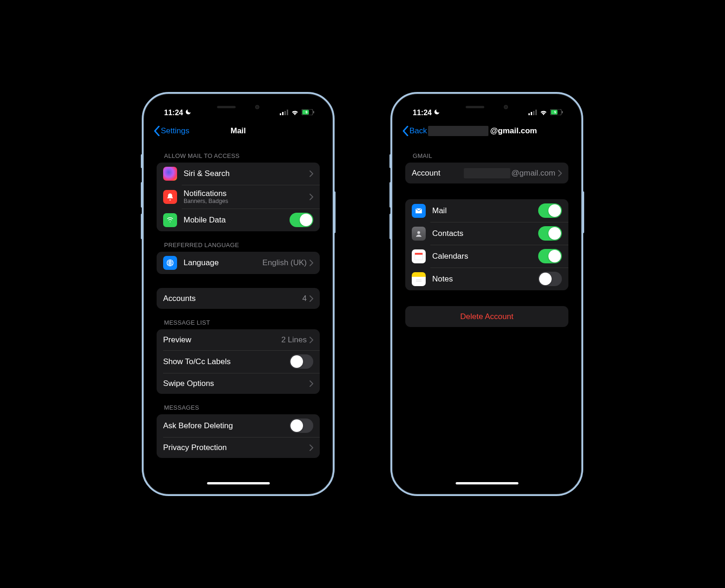  What do you see at coordinates (236, 384) in the screenshot?
I see `row-label: Swipe Options` at bounding box center [236, 384].